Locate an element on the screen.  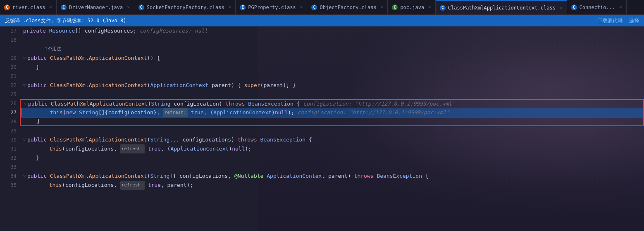
type-appctx-31: ApplicationContext is located at coordinates (199, 149).